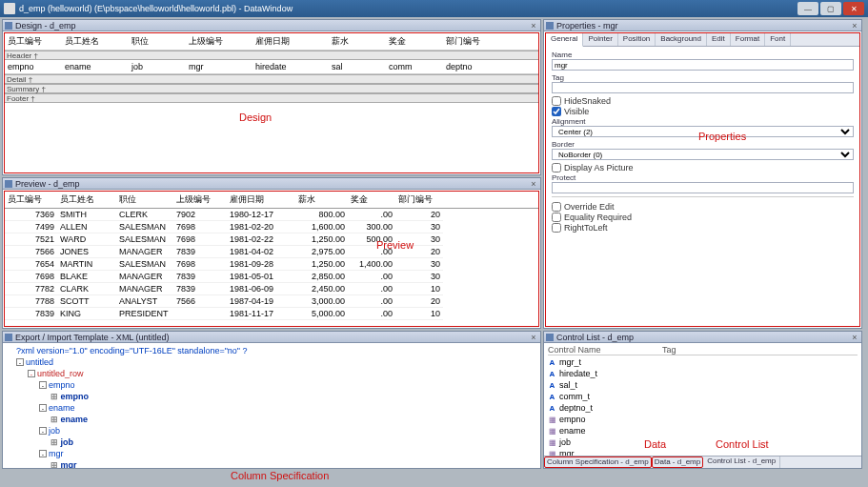 The width and height of the screenshot is (868, 487). Describe the element at coordinates (777, 40) in the screenshot. I see `prop-tab-font: Font` at that location.